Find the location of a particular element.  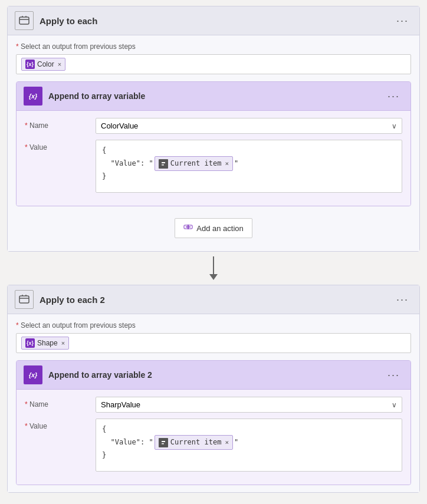

loop1-value-suffix: " is located at coordinates (236, 164).